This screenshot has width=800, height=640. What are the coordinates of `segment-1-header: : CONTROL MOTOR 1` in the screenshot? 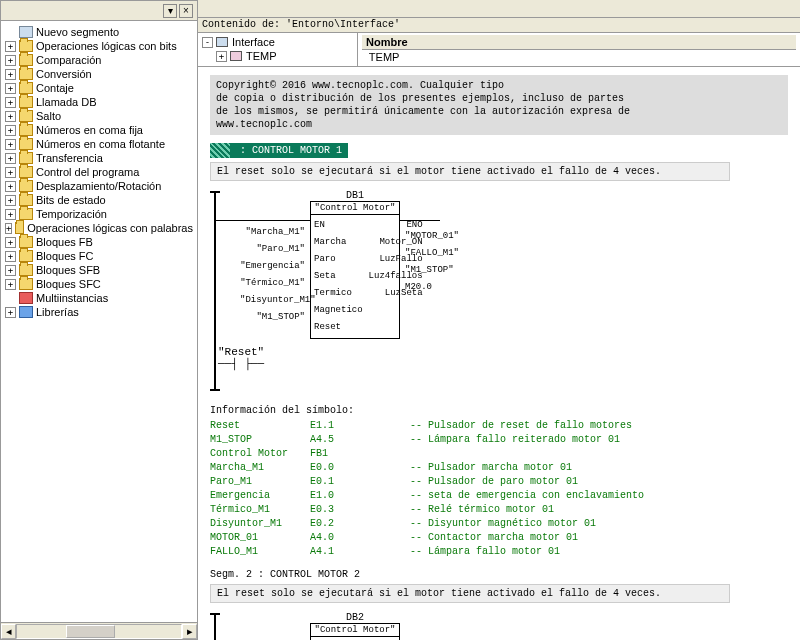 It's located at (279, 150).